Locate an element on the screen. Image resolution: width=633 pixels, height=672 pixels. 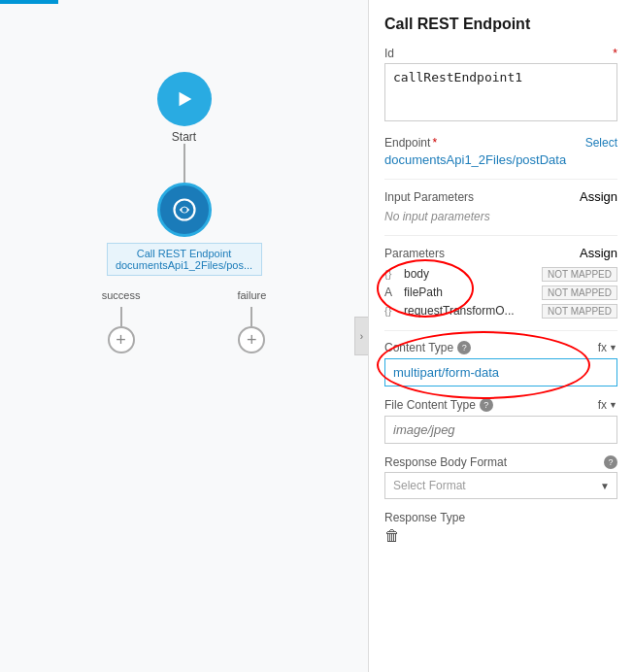
param-icon-transform: {} is located at coordinates (392, 311).